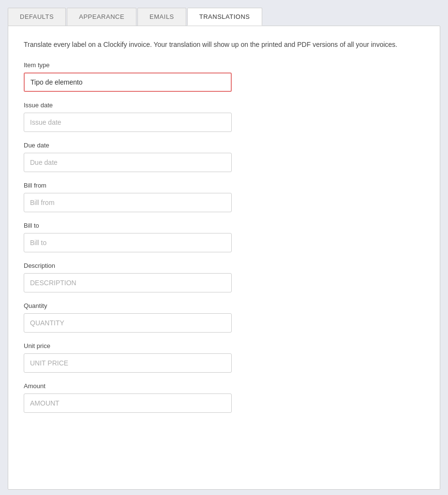 The height and width of the screenshot is (495, 448). What do you see at coordinates (128, 203) in the screenshot?
I see `input-bill-from` at bounding box center [128, 203].